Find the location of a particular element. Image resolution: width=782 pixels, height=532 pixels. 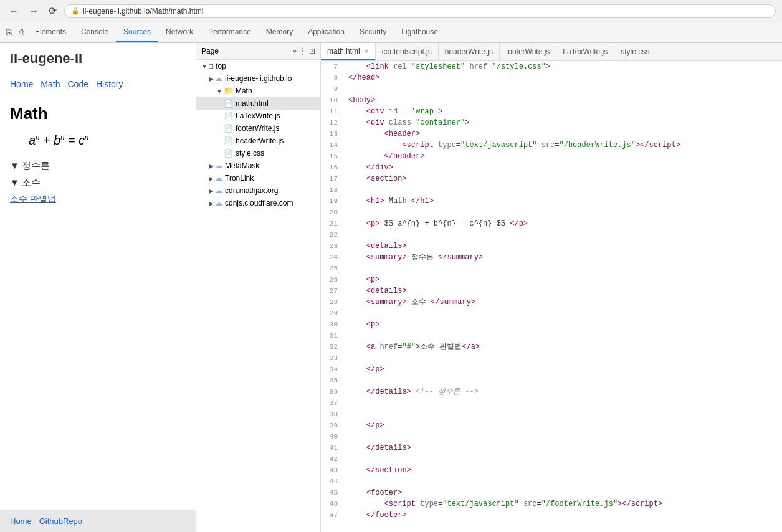

tree-item-cloudflare: ▶ ☁ cdnjs.cloudflare.com is located at coordinates (258, 203).